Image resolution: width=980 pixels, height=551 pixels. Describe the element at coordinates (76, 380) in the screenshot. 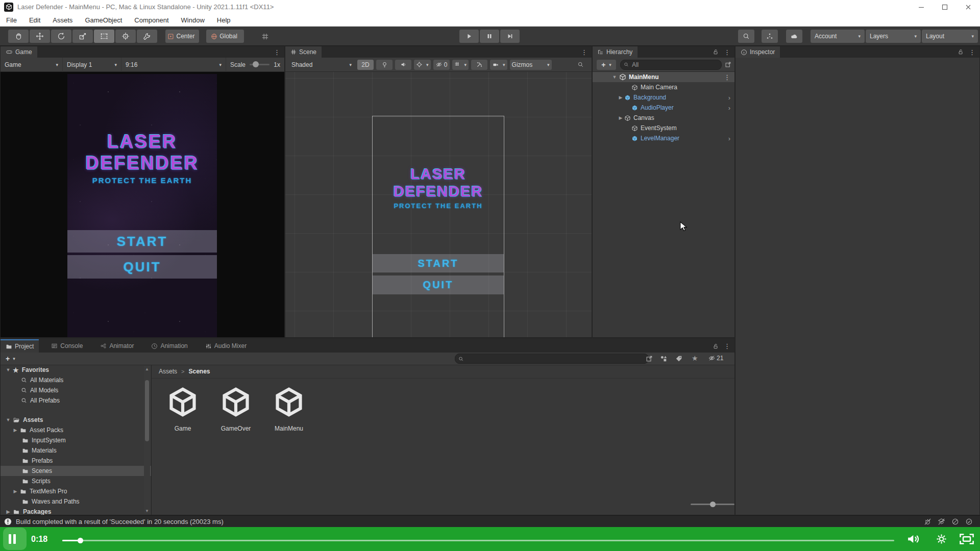

I see `favorite-all-materials: All Materials` at that location.